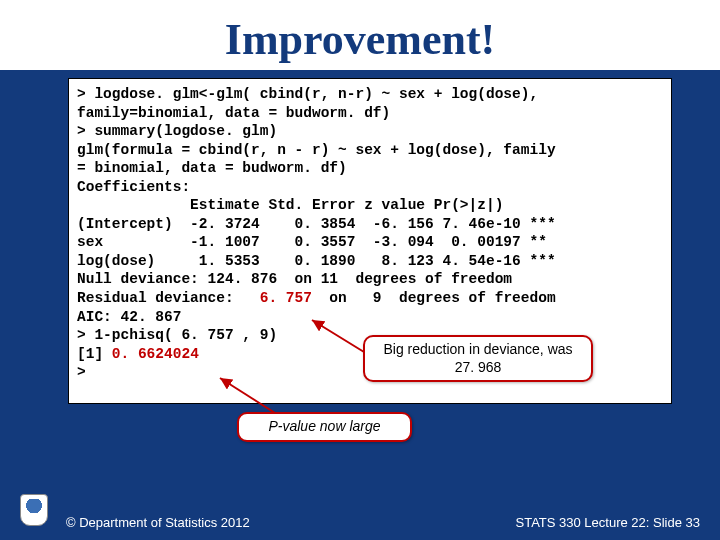 This screenshot has height=540, width=720. Describe the element at coordinates (608, 522) in the screenshot. I see `footer-slide-number: STATS 330 Lecture 22: Slide 33` at that location.